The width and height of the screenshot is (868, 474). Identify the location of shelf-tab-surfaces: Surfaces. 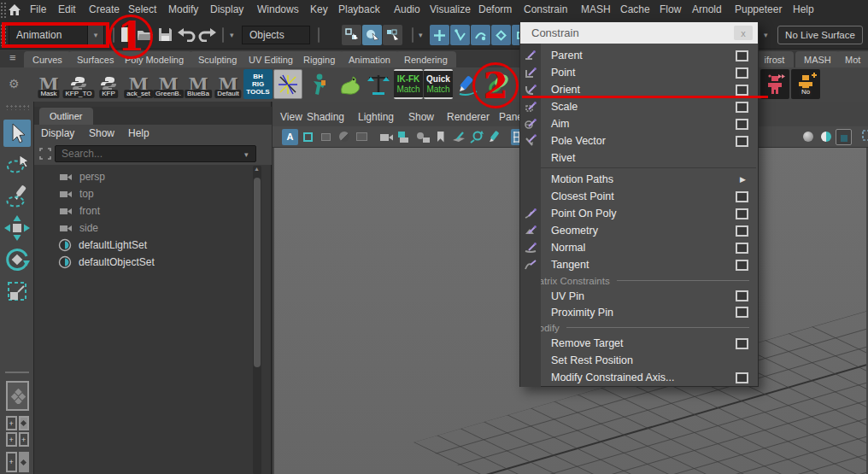
(96, 60).